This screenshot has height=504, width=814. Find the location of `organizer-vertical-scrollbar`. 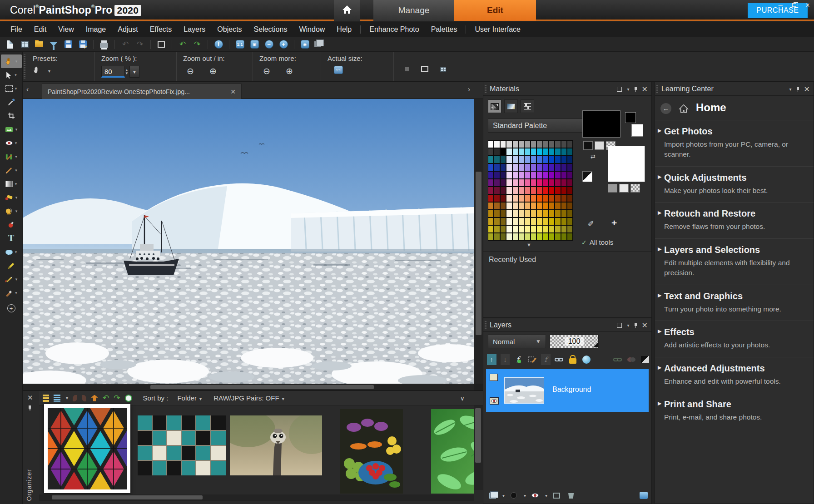

organizer-vertical-scrollbar is located at coordinates (478, 448).